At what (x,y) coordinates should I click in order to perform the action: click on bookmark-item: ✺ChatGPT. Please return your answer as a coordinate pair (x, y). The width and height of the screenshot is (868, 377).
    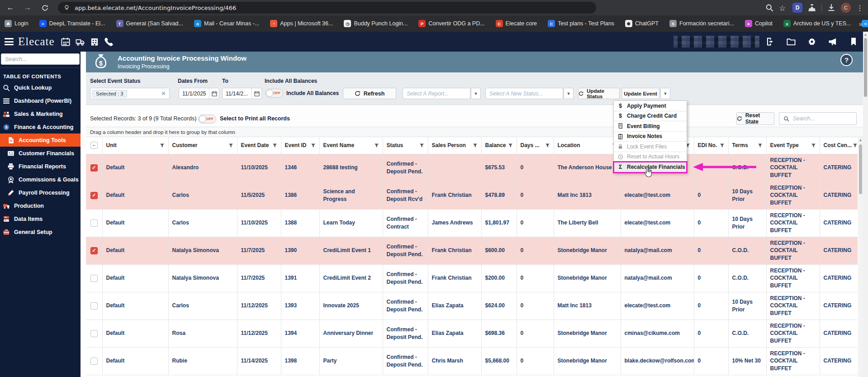
    Looking at the image, I should click on (642, 24).